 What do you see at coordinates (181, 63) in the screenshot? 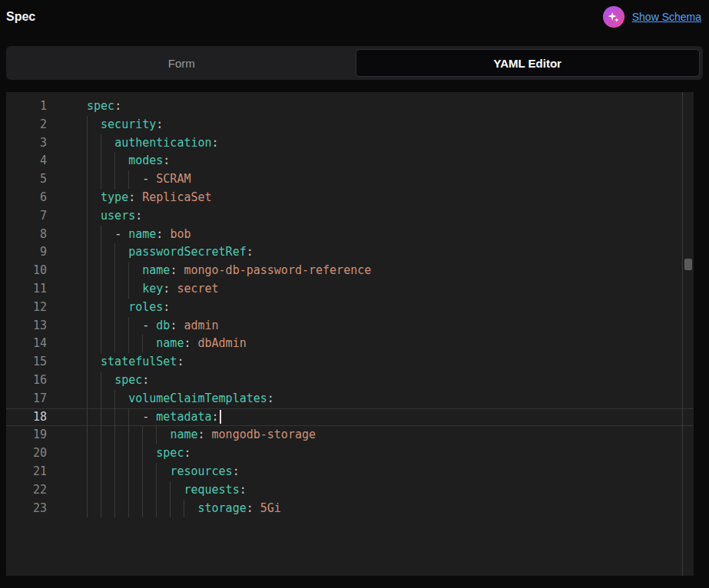
I see `tab-form: Form` at bounding box center [181, 63].